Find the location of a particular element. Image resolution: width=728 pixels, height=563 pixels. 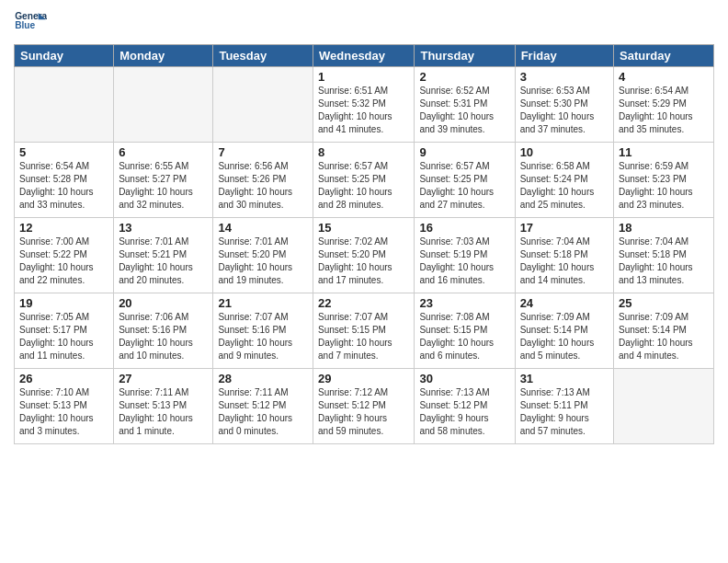

calendar-cell: 19Sunrise: 7:05 AM Sunset: 5:17 PM Dayli… is located at coordinates (64, 331).